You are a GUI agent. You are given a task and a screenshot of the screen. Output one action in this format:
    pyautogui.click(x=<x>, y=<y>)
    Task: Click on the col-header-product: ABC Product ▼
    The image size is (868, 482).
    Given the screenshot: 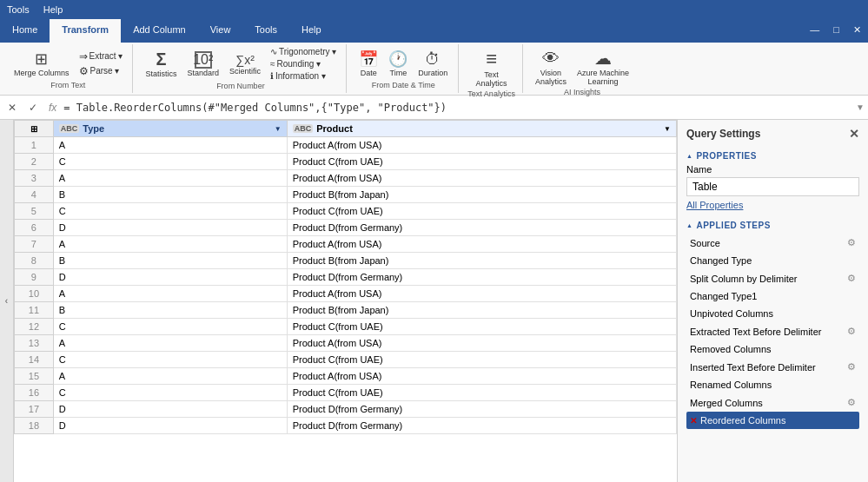 What is the action you would take?
    pyautogui.click(x=481, y=129)
    